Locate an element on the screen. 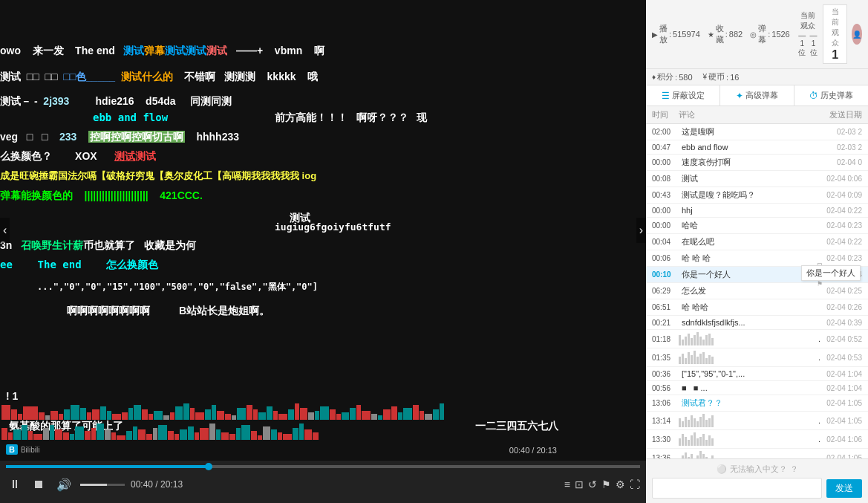 This screenshot has width=868, height=503. stop-button: ⏹ is located at coordinates (39, 484).